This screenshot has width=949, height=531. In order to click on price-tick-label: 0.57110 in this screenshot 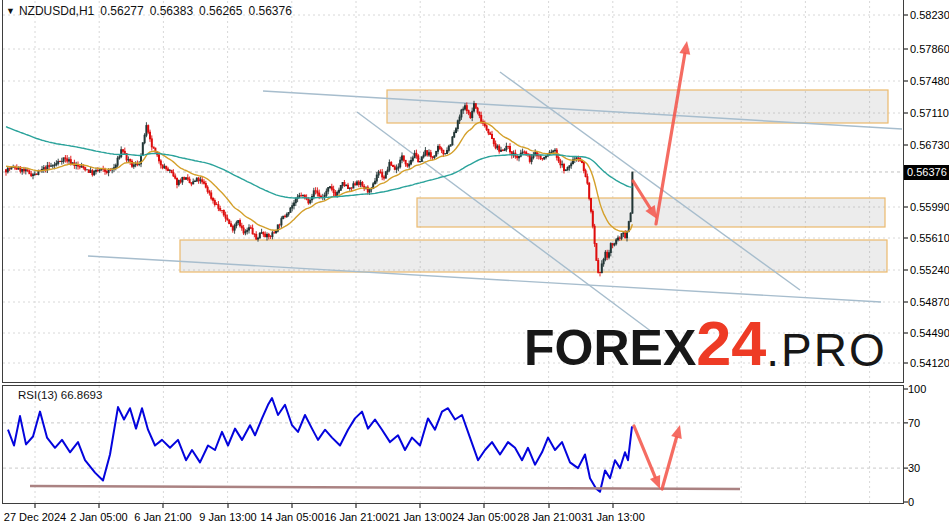, I will do `click(930, 113)`.